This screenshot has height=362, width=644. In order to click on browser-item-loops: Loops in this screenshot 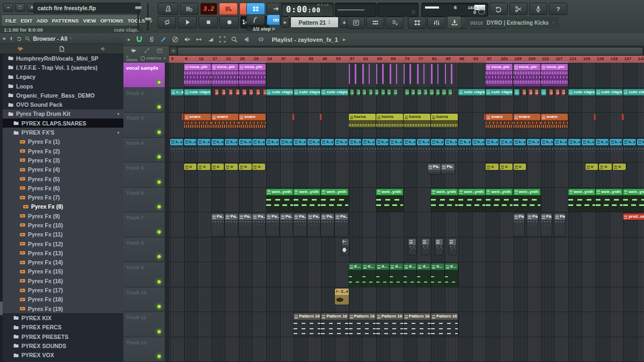, I will do `click(62, 86)`.